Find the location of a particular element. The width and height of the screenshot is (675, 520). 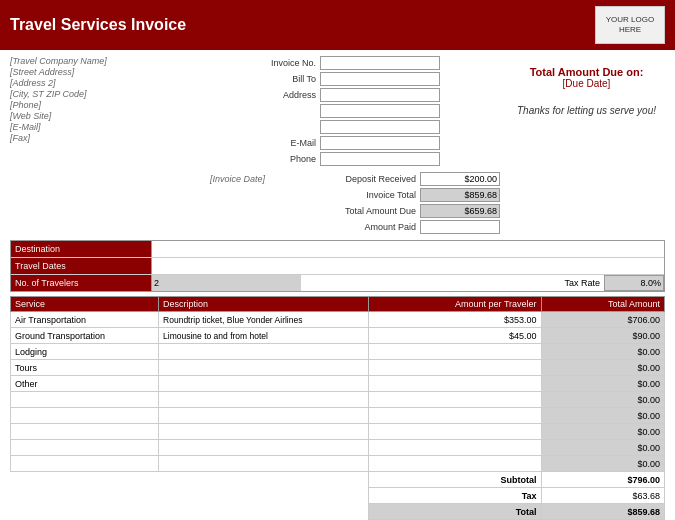

header: Travel Services Invoice YOUR LOGO HERE is located at coordinates (338, 25).